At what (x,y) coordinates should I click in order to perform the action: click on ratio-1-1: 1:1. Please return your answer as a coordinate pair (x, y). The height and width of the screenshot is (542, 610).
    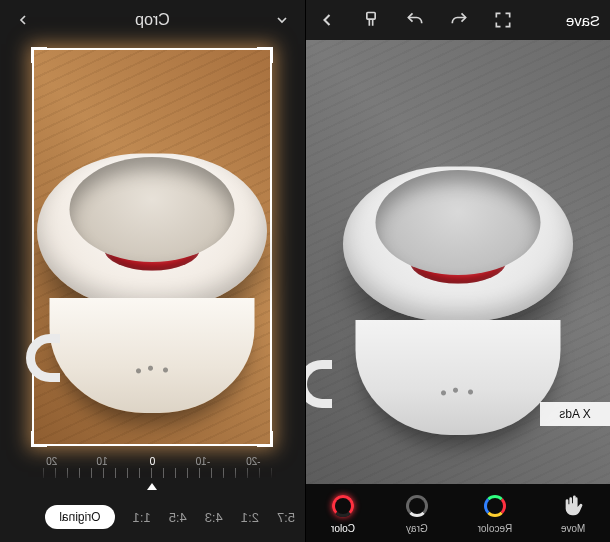
    Looking at the image, I should click on (142, 518).